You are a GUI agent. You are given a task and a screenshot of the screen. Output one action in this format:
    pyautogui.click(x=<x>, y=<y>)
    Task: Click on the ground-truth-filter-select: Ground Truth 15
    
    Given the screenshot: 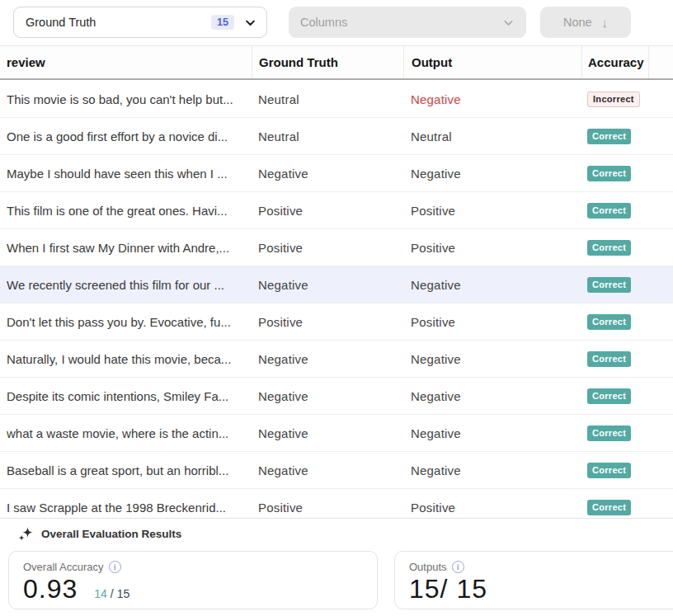 What is the action you would take?
    pyautogui.click(x=140, y=22)
    